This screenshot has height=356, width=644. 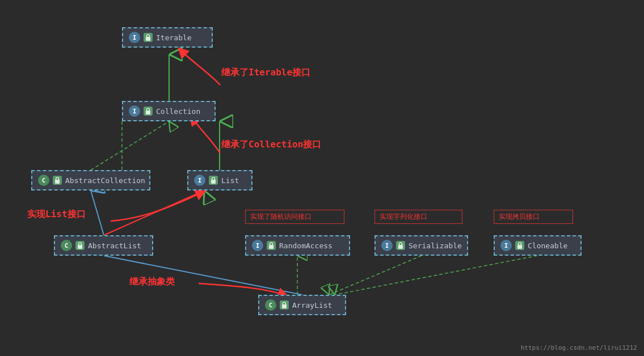 I want to click on annotation-box-serializable: 实现字列化接口, so click(x=419, y=217).